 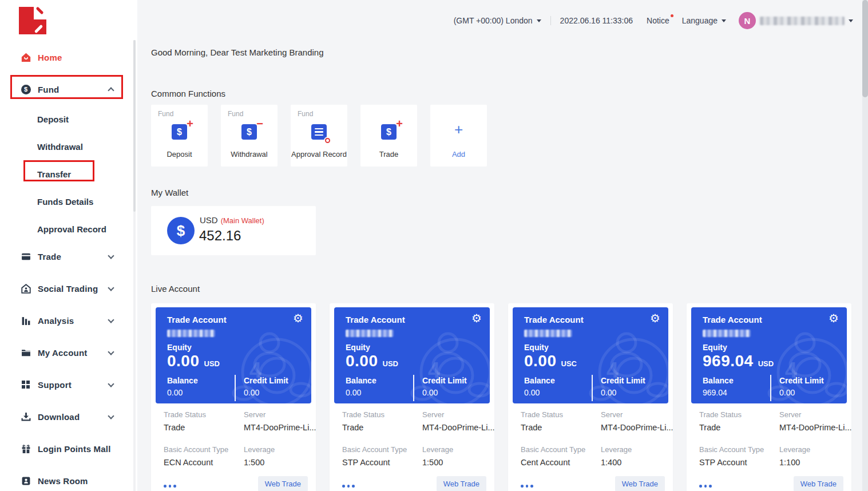 I want to click on sidebar-item-transfer: Transfer, so click(x=69, y=174).